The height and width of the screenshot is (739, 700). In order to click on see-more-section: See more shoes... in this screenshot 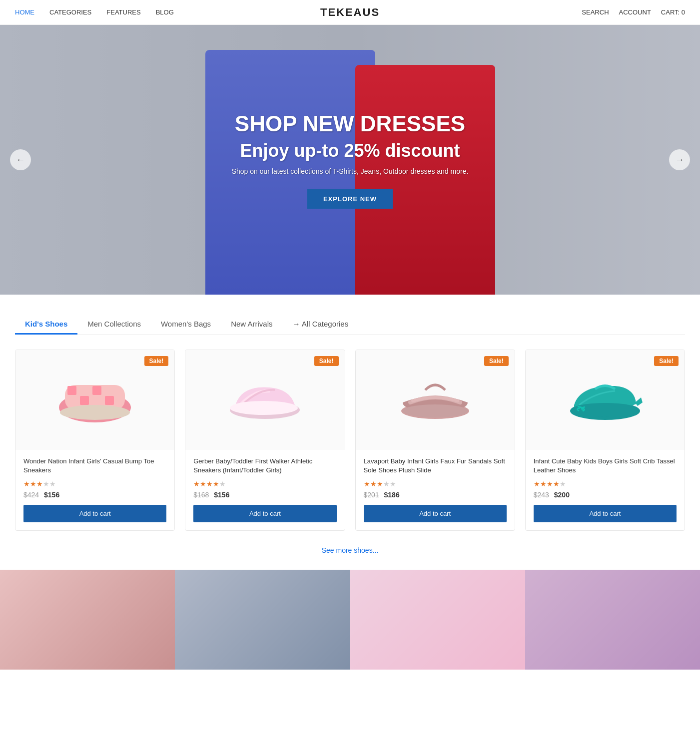, I will do `click(350, 550)`.